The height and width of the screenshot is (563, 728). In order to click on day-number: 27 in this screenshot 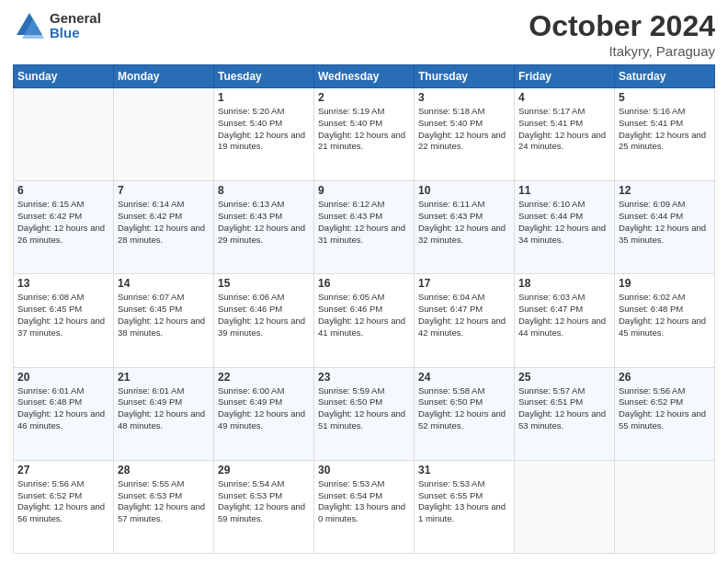, I will do `click(63, 470)`.